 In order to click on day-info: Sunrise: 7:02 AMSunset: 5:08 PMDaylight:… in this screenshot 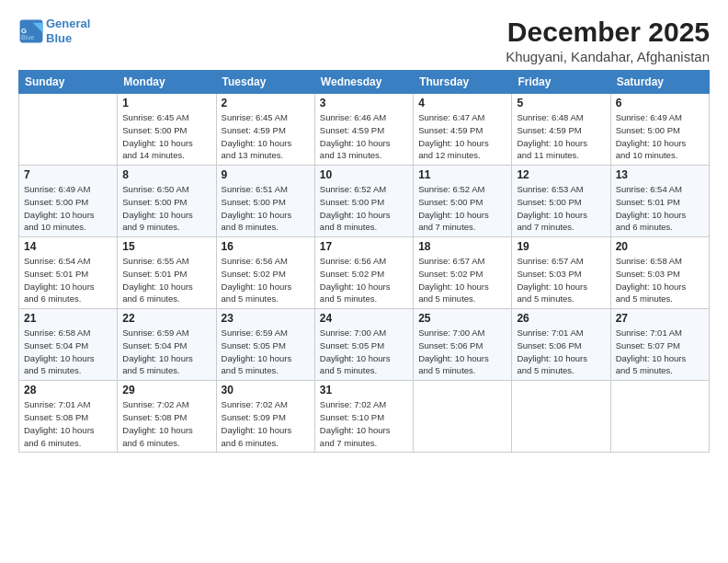, I will do `click(166, 423)`.